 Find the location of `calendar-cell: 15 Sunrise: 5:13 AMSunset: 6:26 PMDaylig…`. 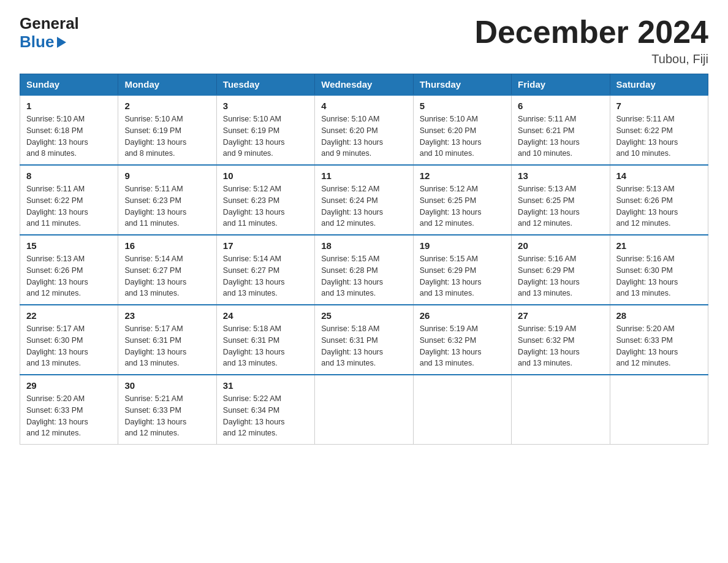

calendar-cell: 15 Sunrise: 5:13 AMSunset: 6:26 PMDaylig… is located at coordinates (69, 270).